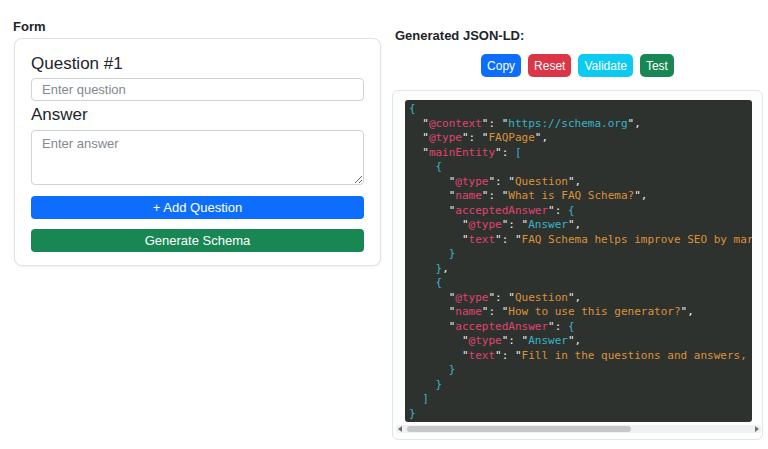  I want to click on action-button-row: CopyResetValidateTest, so click(578, 66).